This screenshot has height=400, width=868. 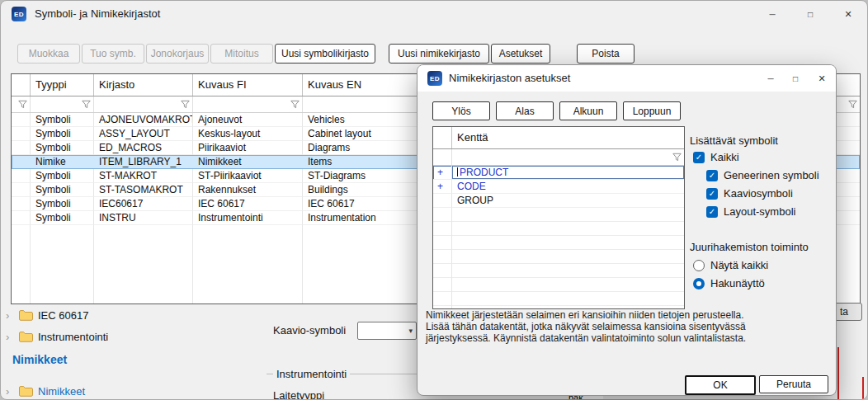 What do you see at coordinates (442, 138) in the screenshot?
I see `header-expander-cell` at bounding box center [442, 138].